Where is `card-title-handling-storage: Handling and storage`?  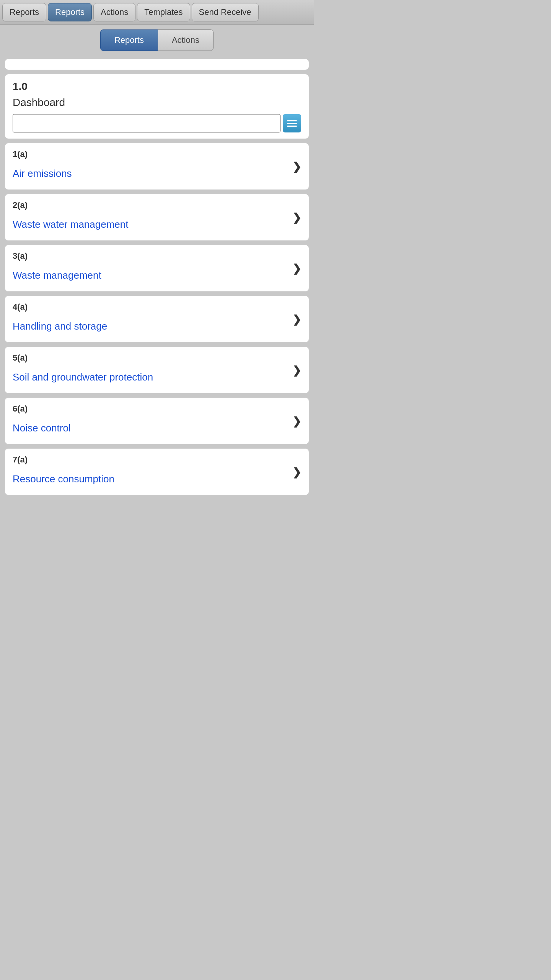 card-title-handling-storage: Handling and storage is located at coordinates (60, 326).